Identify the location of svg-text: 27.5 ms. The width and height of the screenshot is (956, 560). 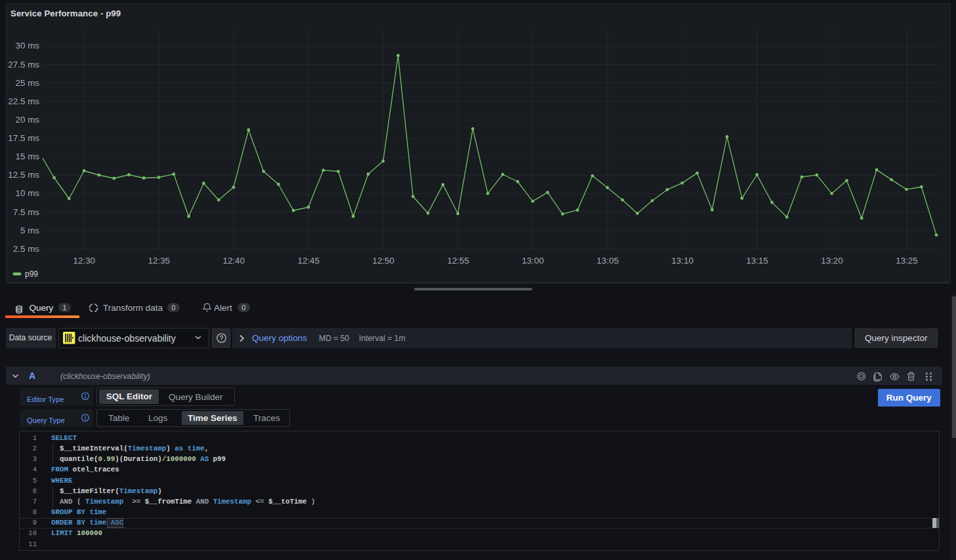
(24, 64).